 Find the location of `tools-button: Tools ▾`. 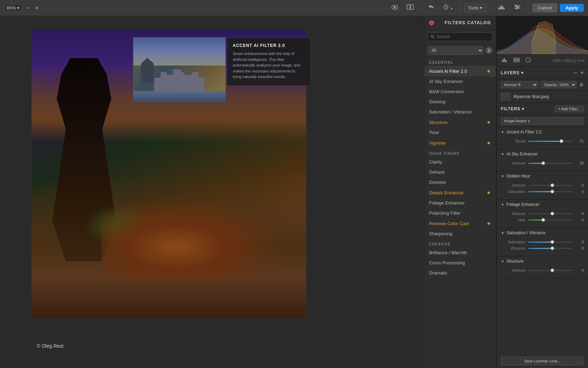

tools-button: Tools ▾ is located at coordinates (475, 8).